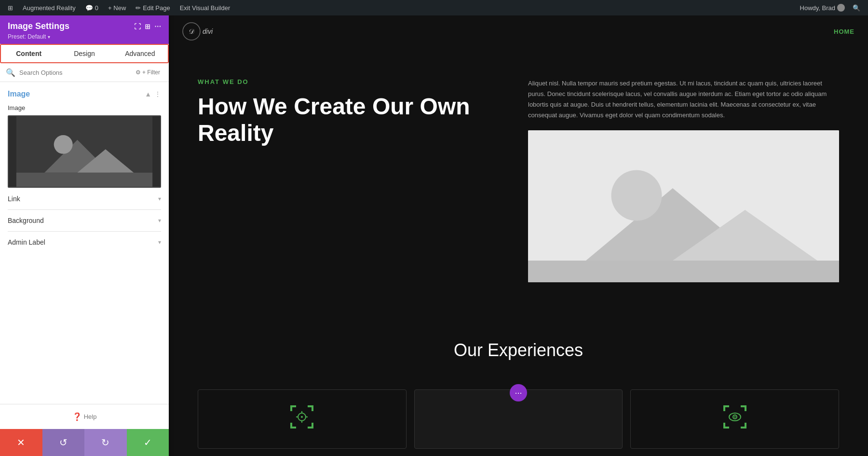 The width and height of the screenshot is (868, 456). What do you see at coordinates (205, 8) in the screenshot?
I see `exit-builder-label: Exit Visual Builder` at bounding box center [205, 8].